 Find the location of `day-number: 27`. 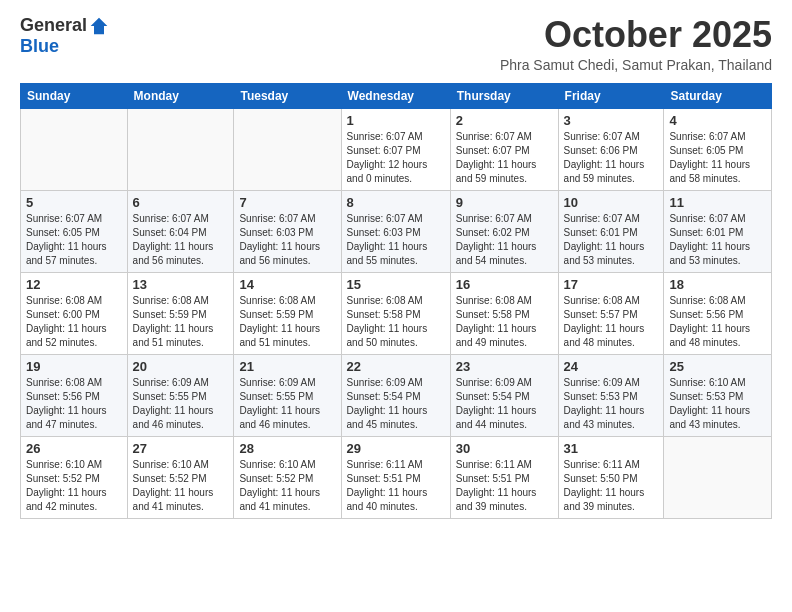

day-number: 27 is located at coordinates (181, 448).